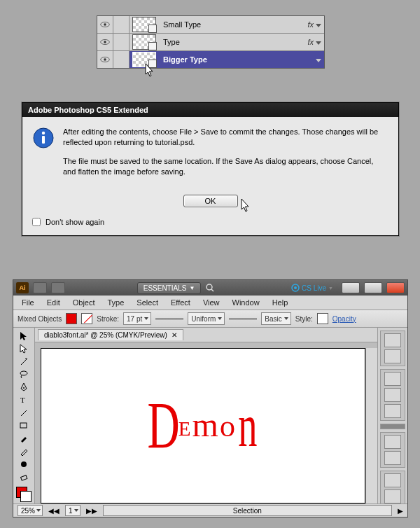 Image resolution: width=420 pixels, height=528 pixels. I want to click on type-tool: T, so click(24, 400).